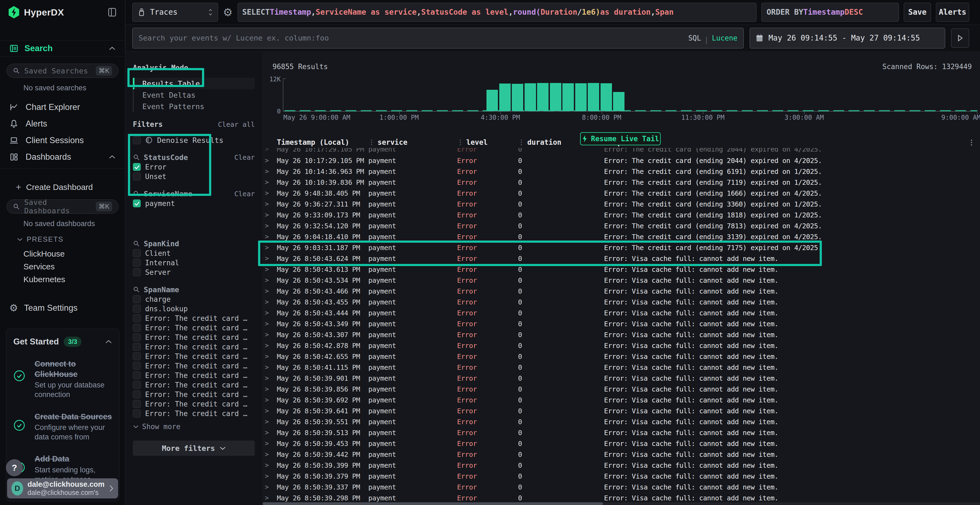  I want to click on sidebar-collapse-icon, so click(112, 12).